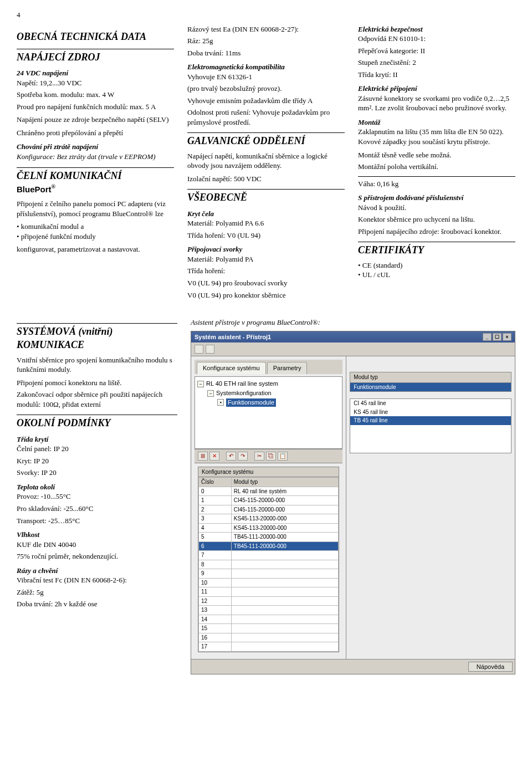 Image resolution: width=532 pixels, height=772 pixels. What do you see at coordinates (437, 265) in the screenshot?
I see `cert-ce: CE (standard)` at bounding box center [437, 265].